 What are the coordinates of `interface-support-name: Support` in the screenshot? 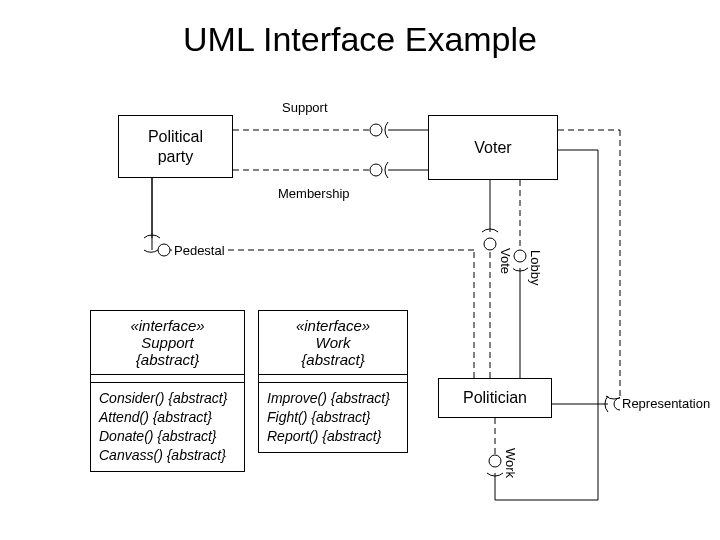 It's located at (168, 342).